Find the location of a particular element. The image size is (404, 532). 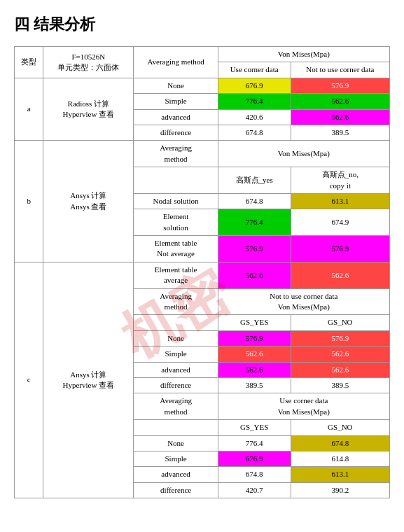

col-averaging-header: Averaging method is located at coordinates (176, 63).